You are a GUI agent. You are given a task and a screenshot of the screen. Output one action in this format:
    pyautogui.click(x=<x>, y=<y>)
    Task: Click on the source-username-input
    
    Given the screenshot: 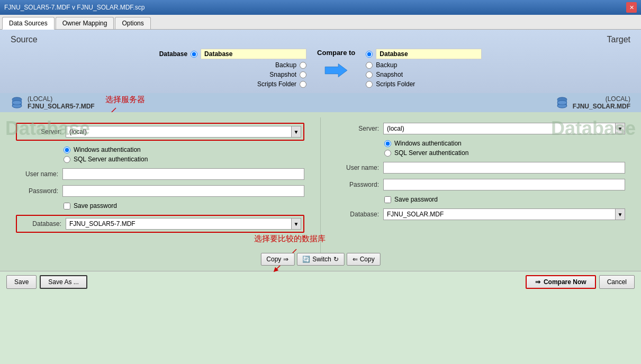 What is the action you would take?
    pyautogui.click(x=183, y=174)
    